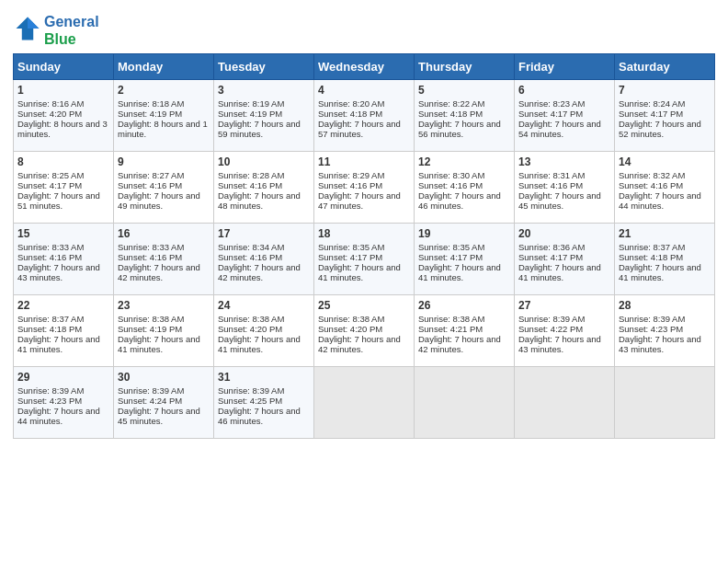  Describe the element at coordinates (164, 188) in the screenshot. I see `calendar-cell: 9Sunrise: 8:27 AMSunset: 4:16 PMDaylight…` at that location.